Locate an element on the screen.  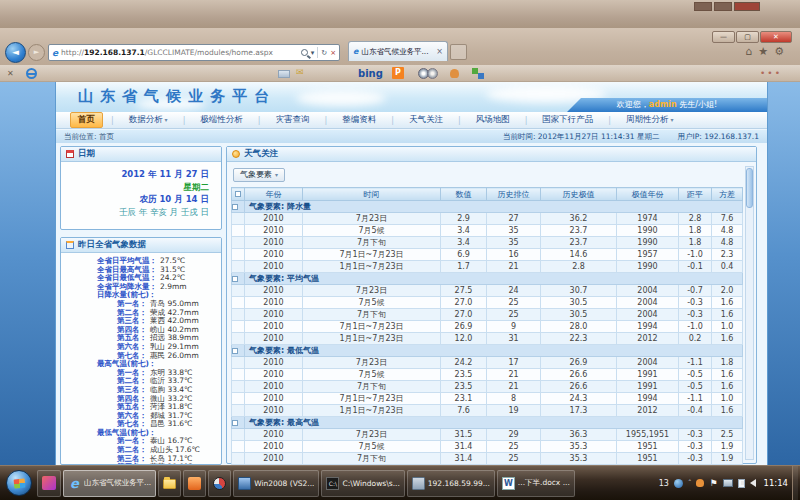
stop-icon: × is located at coordinates (333, 53).